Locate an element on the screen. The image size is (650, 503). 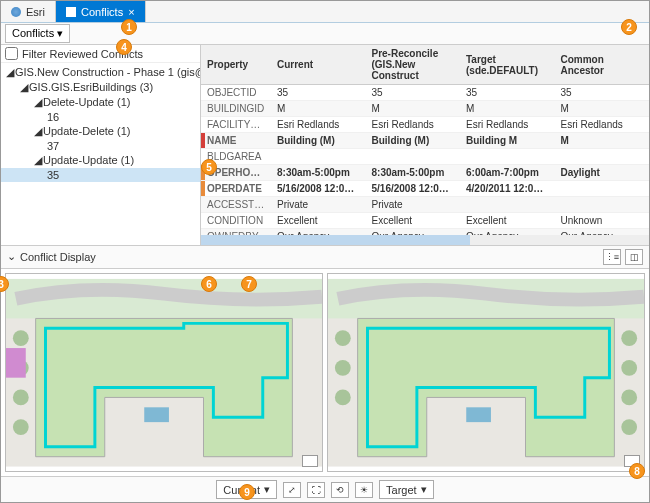
callout-1: 1 is located at coordinates (129, 27).